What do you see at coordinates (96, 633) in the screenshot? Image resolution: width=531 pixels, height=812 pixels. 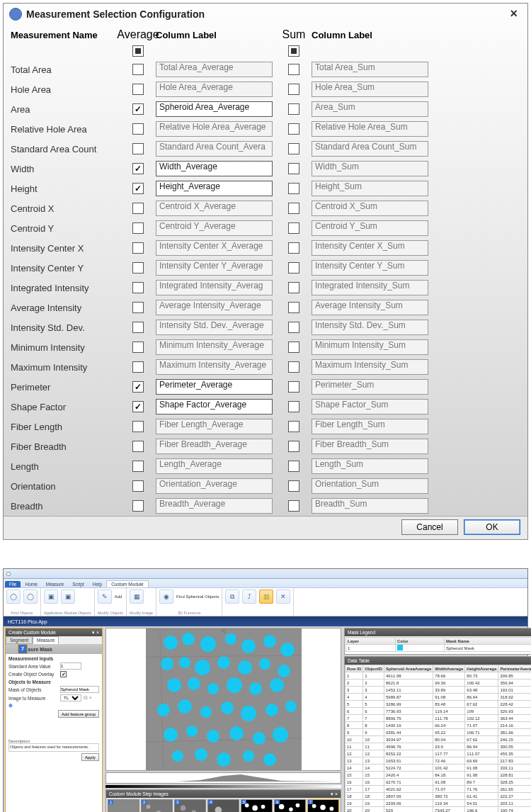 I see `panel-close-icon: ▾ ×` at bounding box center [96, 633].